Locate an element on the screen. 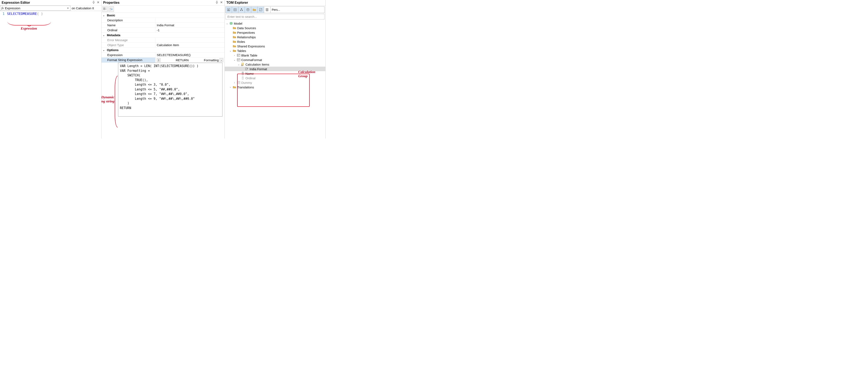 This screenshot has width=868, height=369. line-gutter: 1 is located at coordinates (3, 14).